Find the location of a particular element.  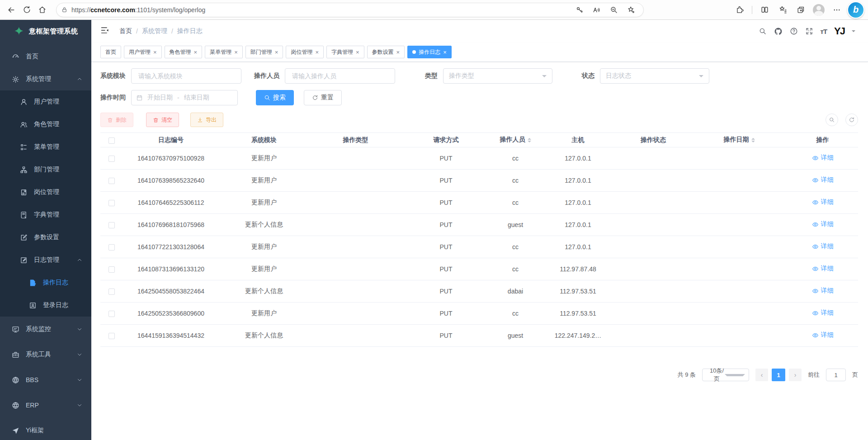

search-button: 搜索 is located at coordinates (275, 98).